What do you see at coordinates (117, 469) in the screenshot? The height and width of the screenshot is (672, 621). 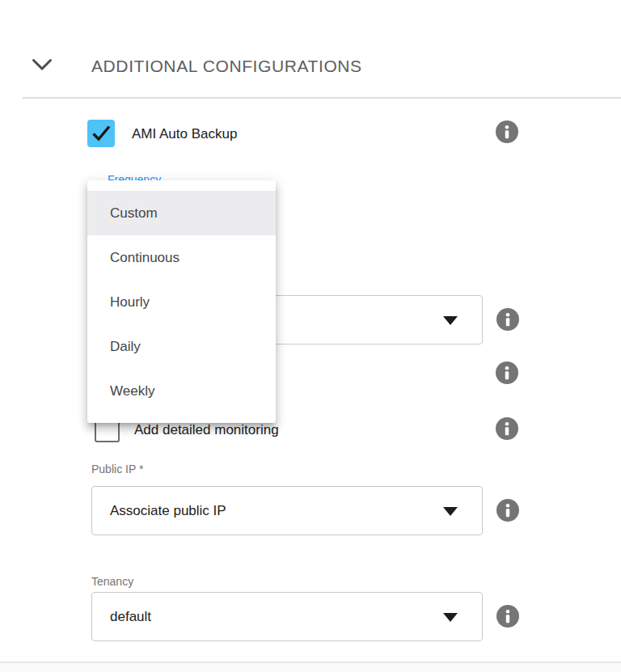 I see `public-ip-label: Public IP *` at bounding box center [117, 469].